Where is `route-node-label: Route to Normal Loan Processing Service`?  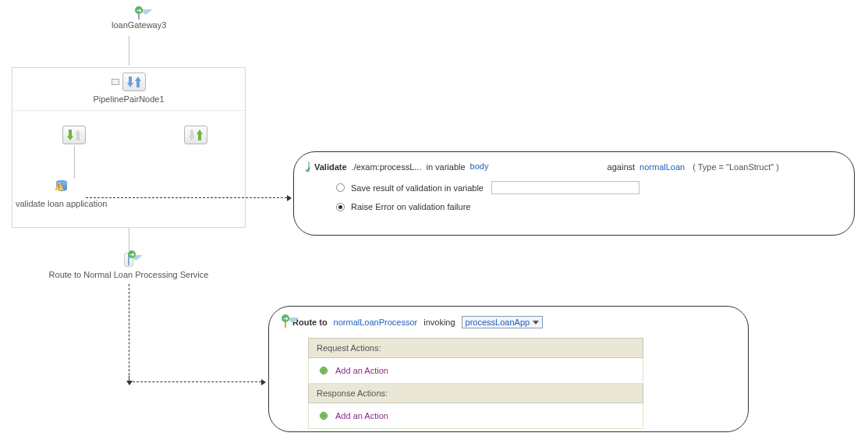 route-node-label: Route to Normal Loan Processing Service is located at coordinates (129, 275).